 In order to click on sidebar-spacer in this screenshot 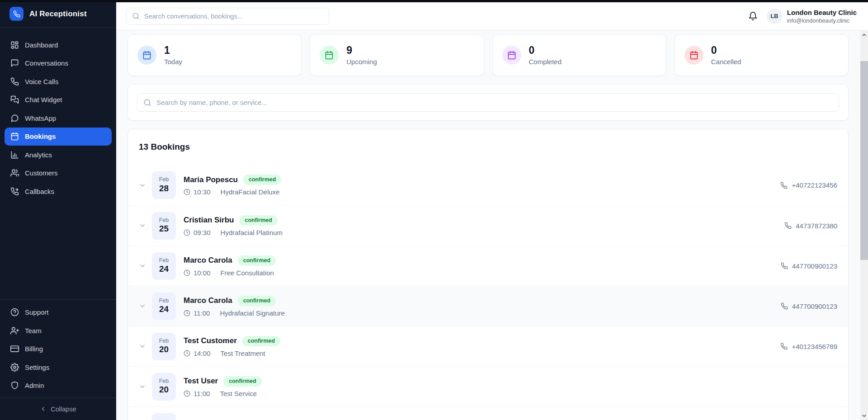, I will do `click(58, 250)`.